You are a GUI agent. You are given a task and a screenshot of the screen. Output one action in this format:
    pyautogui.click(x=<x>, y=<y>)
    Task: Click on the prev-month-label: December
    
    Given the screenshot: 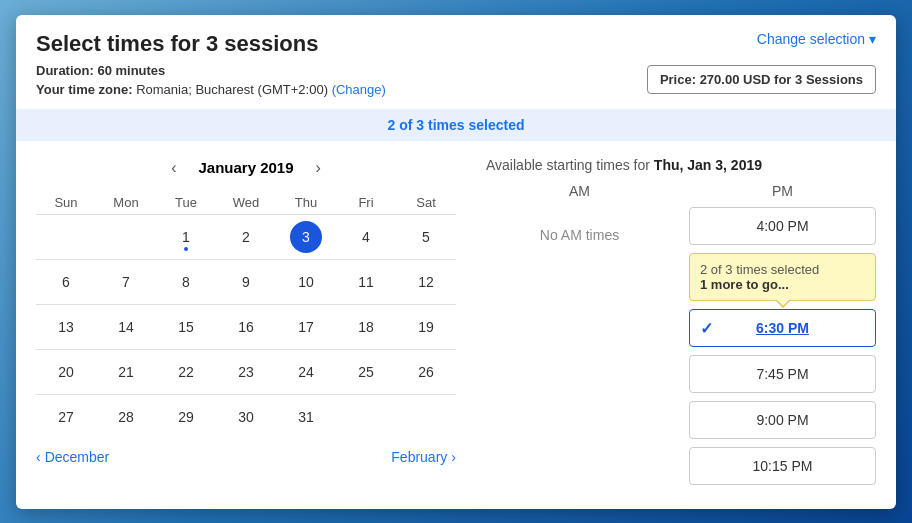 What is the action you would take?
    pyautogui.click(x=78, y=457)
    